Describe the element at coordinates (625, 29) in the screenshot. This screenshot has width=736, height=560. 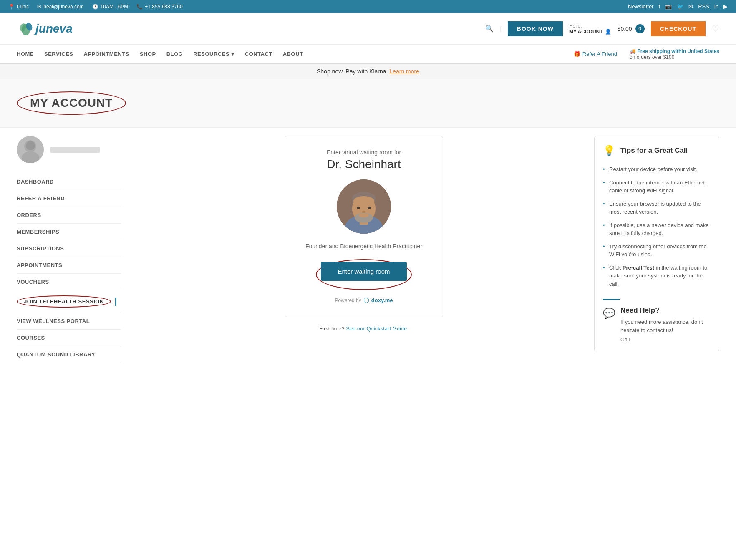
I see `price-label: $0.00` at that location.